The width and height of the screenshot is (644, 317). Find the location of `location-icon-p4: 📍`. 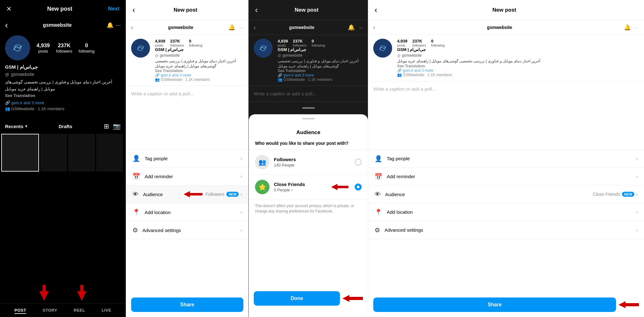

location-icon-p4: 📍 is located at coordinates (379, 212).